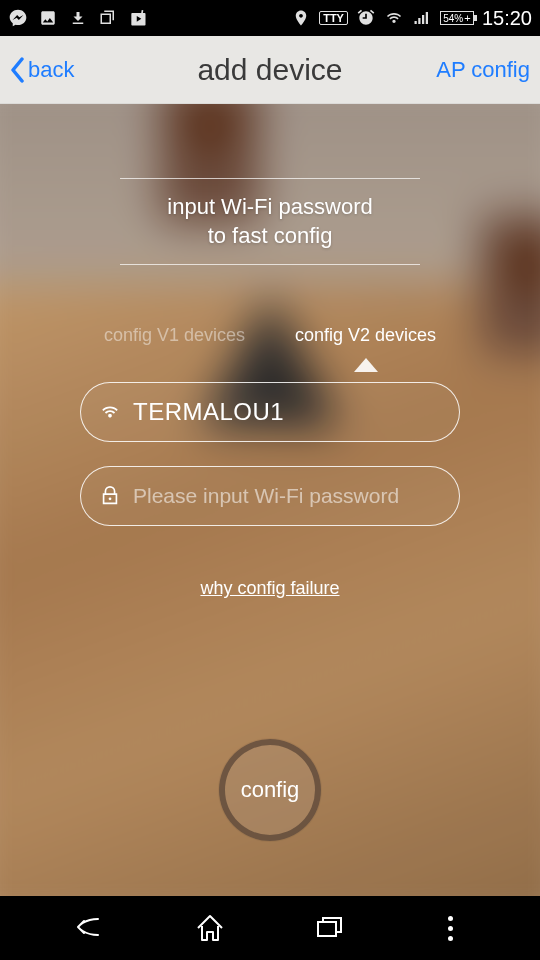 The width and height of the screenshot is (540, 960). What do you see at coordinates (90, 928) in the screenshot?
I see `back-arrow-icon` at bounding box center [90, 928].